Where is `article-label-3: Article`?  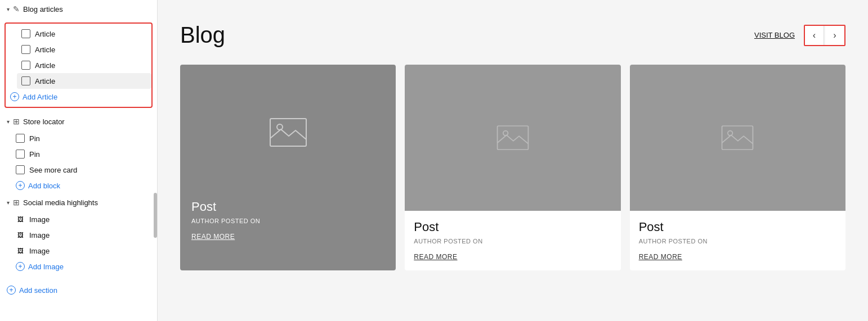
article-label-3: Article is located at coordinates (45, 65).